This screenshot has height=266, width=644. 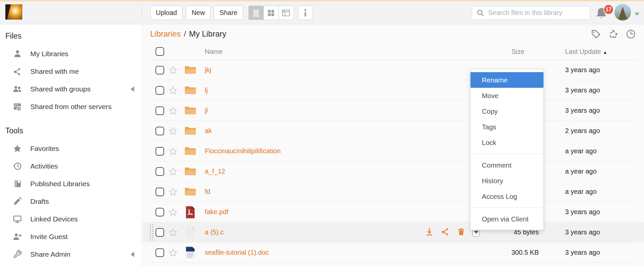 I want to click on header-divider, so click(x=142, y=13).